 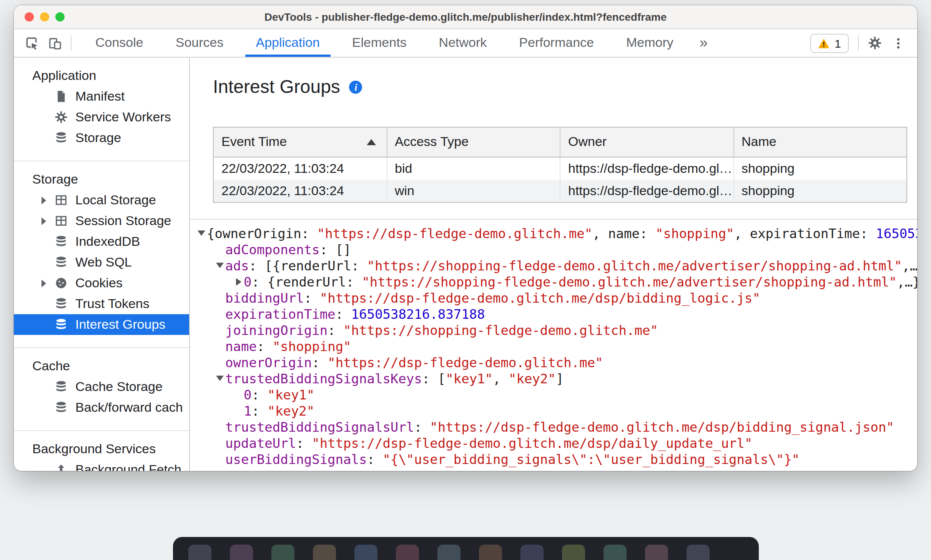 I want to click on sidebar-item-label: Trust Tokens, so click(x=112, y=304).